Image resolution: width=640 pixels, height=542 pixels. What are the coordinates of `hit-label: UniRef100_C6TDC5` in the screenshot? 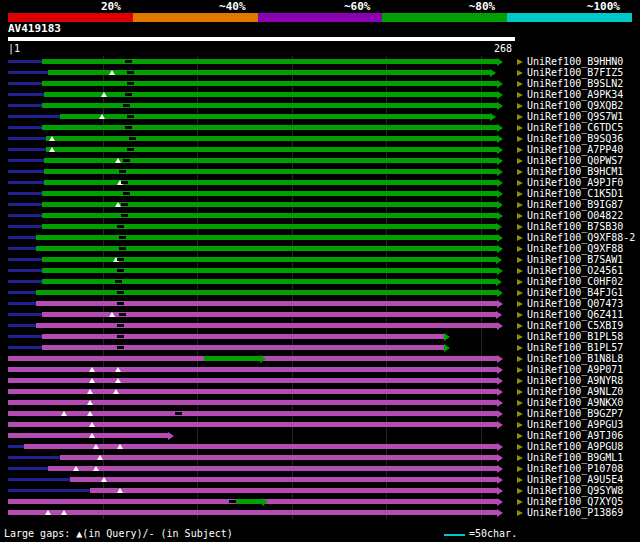 It's located at (575, 128).